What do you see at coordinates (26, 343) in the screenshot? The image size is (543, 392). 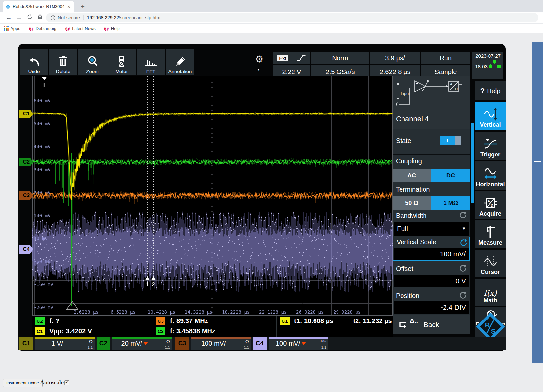 I see `c1-bar-tag: C1` at bounding box center [26, 343].